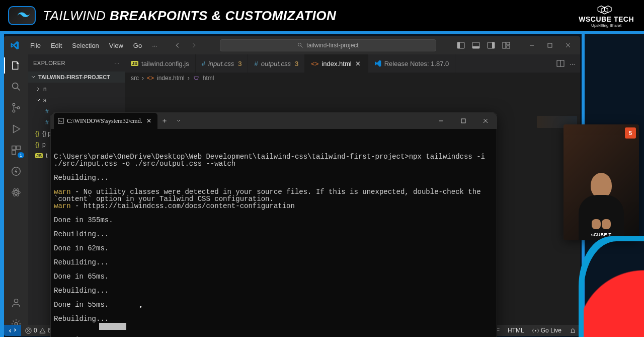 This screenshot has width=644, height=337. I want to click on vscode-file-icon, so click(378, 63).